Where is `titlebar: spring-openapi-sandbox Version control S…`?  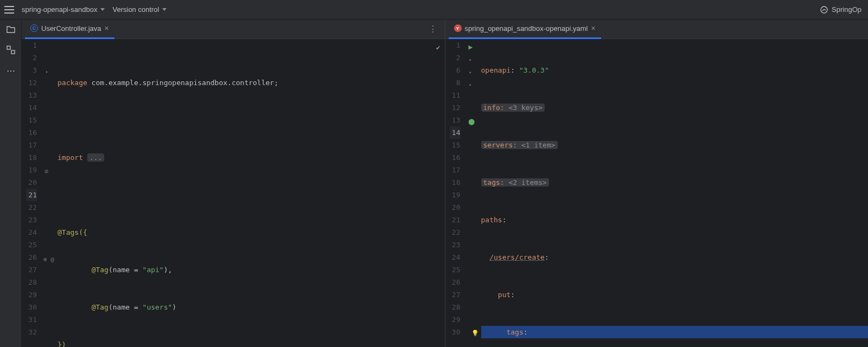
titlebar: spring-openapi-sandbox Version control S… is located at coordinates (434, 10).